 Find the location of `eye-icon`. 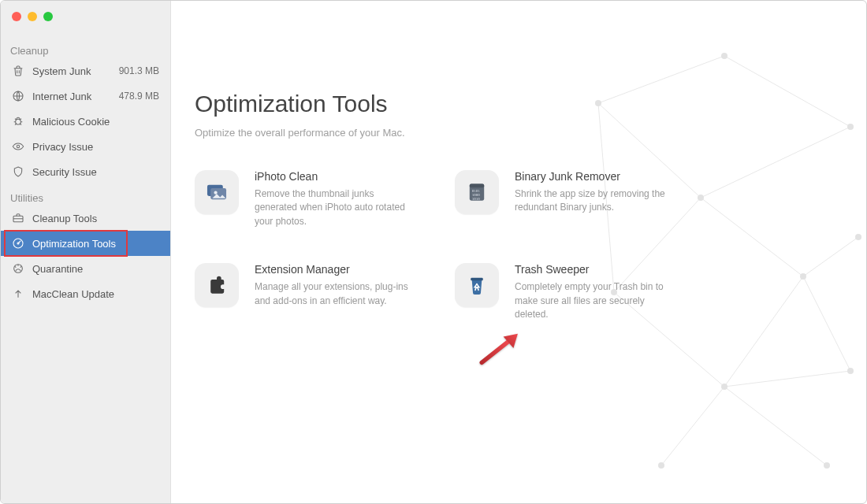

eye-icon is located at coordinates (18, 146).